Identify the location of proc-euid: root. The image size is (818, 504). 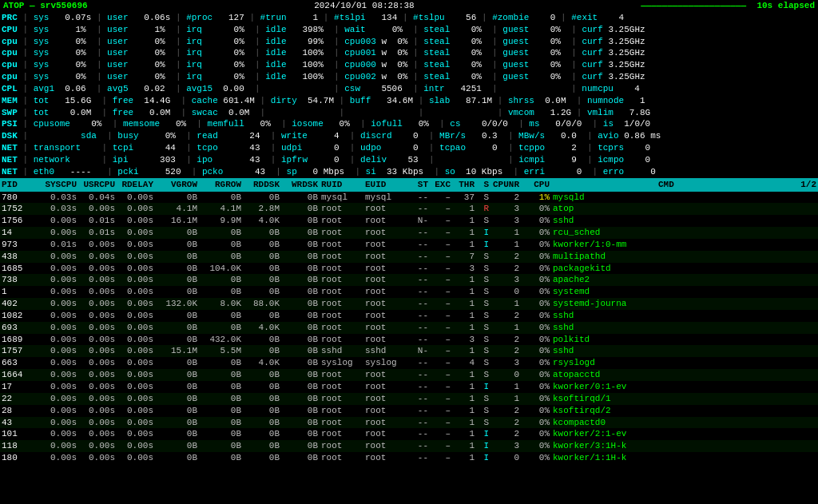
(385, 268).